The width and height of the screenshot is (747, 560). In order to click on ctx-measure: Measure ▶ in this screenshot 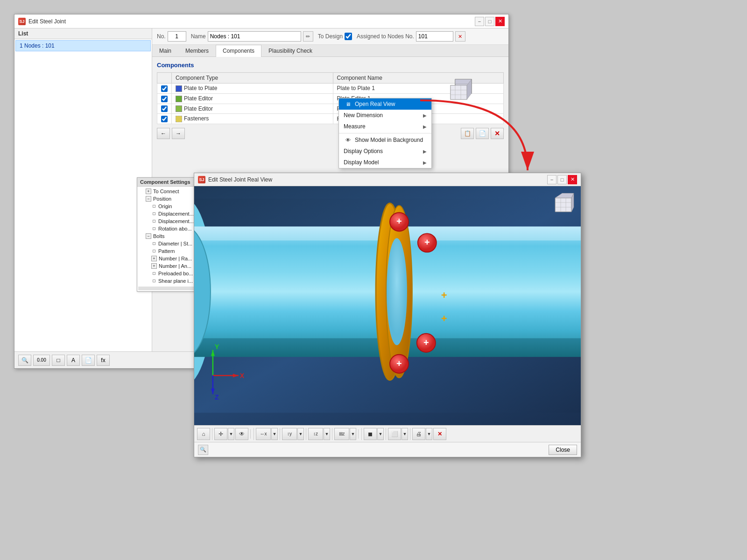, I will do `click(385, 126)`.